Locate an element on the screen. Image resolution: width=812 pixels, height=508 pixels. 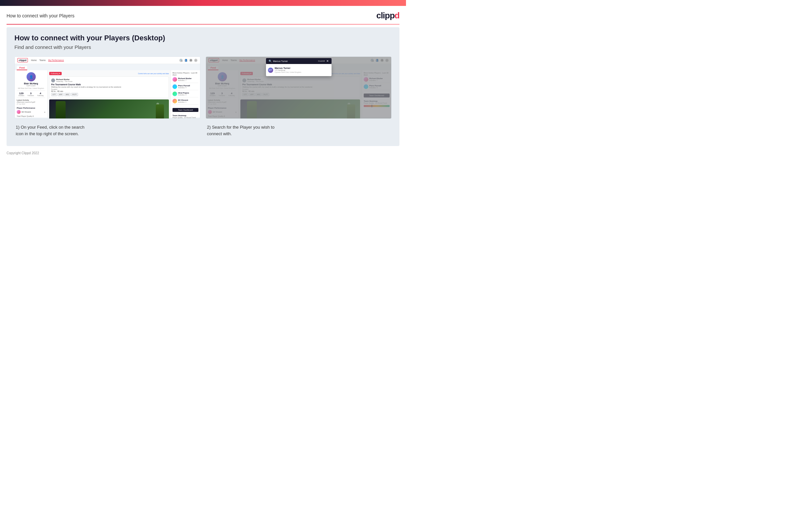
caption-1: 1) On your Feed, click on the search ico… is located at coordinates (107, 129).